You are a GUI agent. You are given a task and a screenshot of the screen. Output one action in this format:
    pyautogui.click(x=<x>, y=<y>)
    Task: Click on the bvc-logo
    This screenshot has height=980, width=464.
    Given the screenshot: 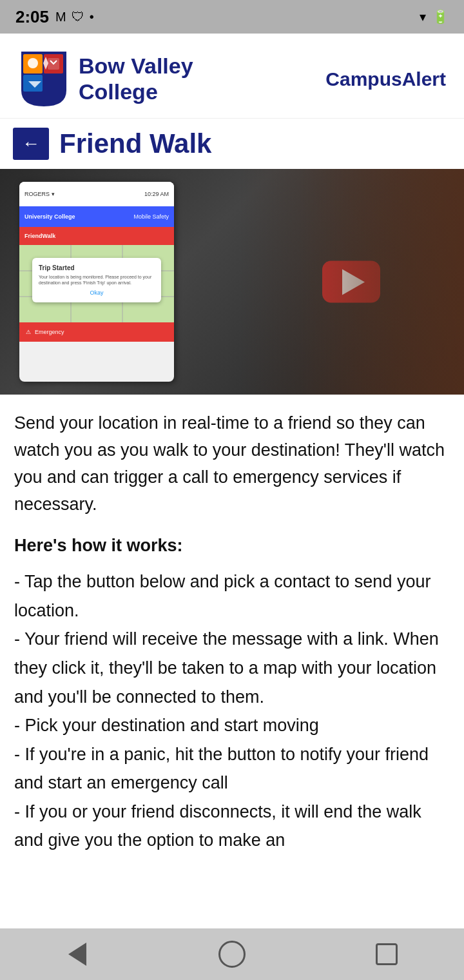 What is the action you would take?
    pyautogui.click(x=44, y=79)
    